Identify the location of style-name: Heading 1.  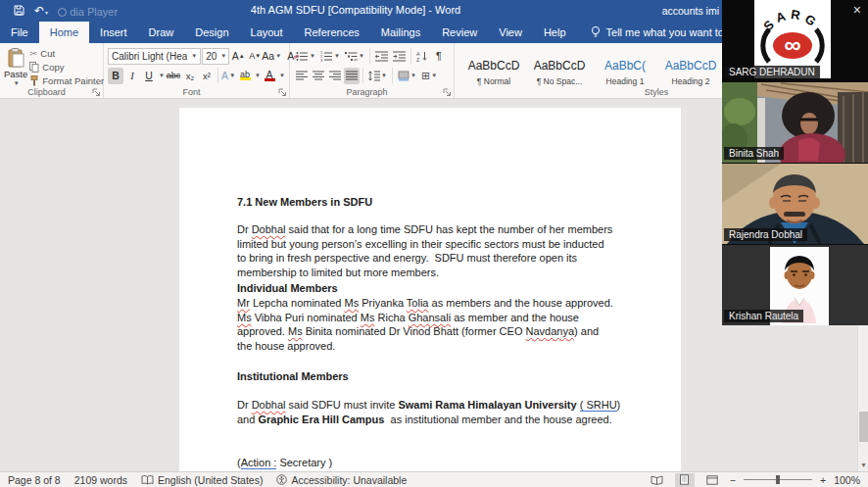
(625, 81).